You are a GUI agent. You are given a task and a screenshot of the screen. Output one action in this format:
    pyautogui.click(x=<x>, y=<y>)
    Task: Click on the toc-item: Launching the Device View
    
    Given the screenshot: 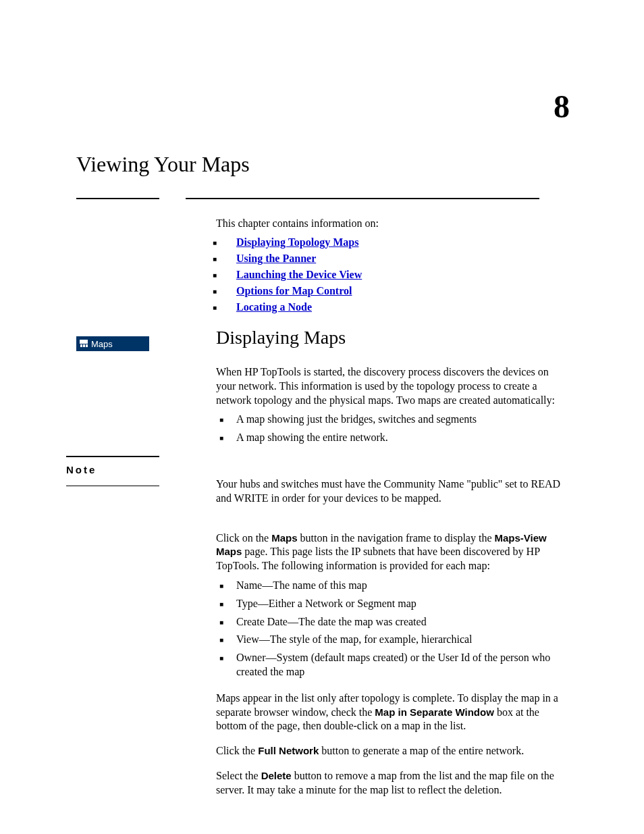 What is the action you would take?
    pyautogui.click(x=392, y=275)
    